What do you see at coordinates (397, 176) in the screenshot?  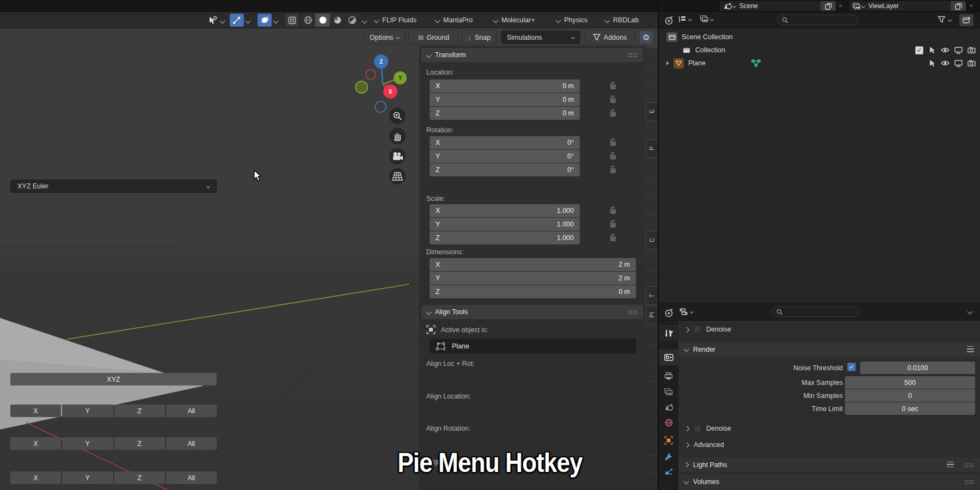 I see `ortho-grid-button` at bounding box center [397, 176].